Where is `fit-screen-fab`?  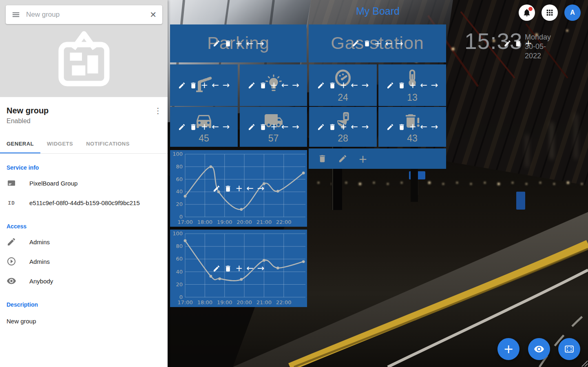
fit-screen-fab is located at coordinates (569, 349).